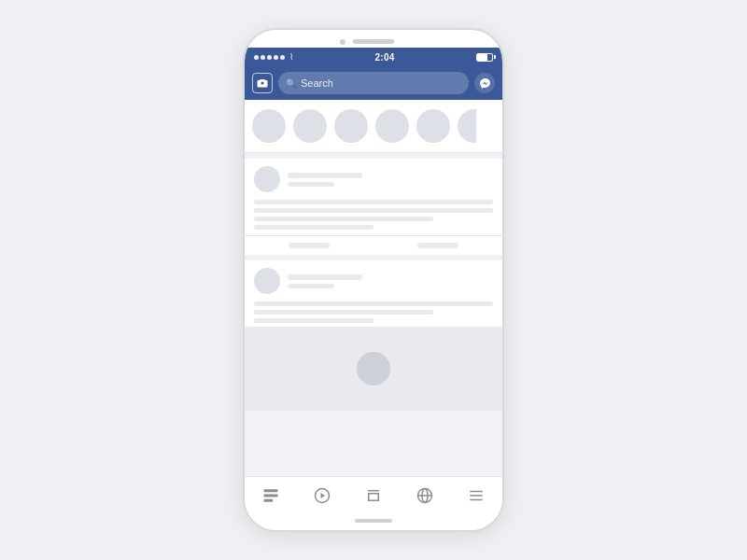 The image size is (747, 560). What do you see at coordinates (485, 58) in the screenshot?
I see `battery-icon` at bounding box center [485, 58].